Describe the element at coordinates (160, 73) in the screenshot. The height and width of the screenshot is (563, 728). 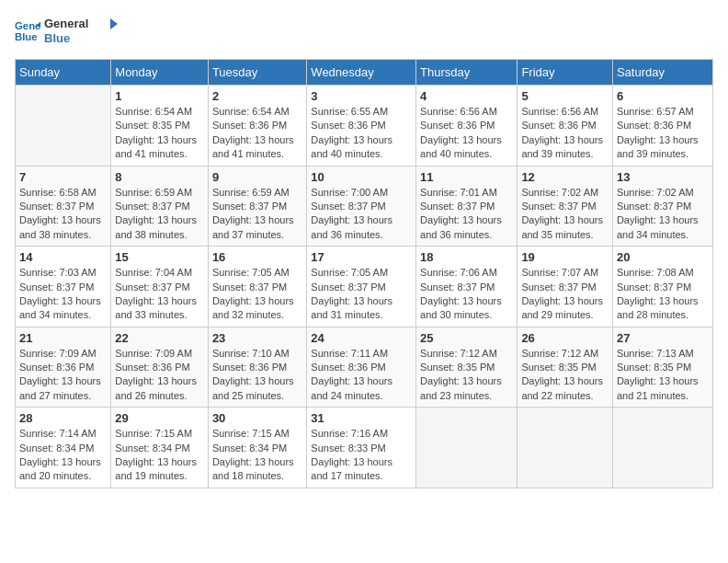
I see `weekday-header: Monday` at that location.